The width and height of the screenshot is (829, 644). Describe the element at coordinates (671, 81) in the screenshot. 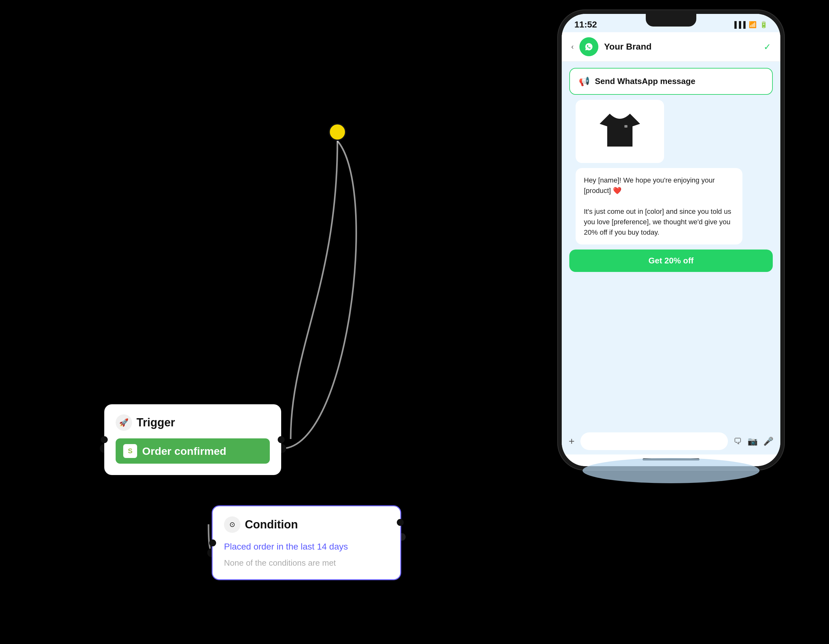

I see `send-wa-card: 📢 Send WhatsApp message` at that location.